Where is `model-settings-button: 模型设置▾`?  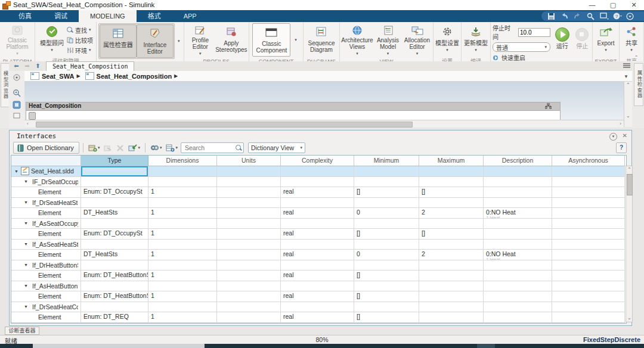
model-settings-button: 模型设置▾ is located at coordinates (447, 40).